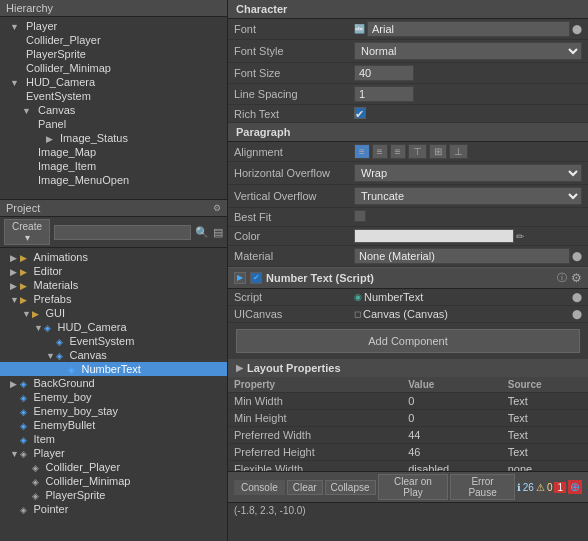 This screenshot has width=588, height=541. I want to click on project-item-editor: ▶▶ Editor, so click(114, 271).